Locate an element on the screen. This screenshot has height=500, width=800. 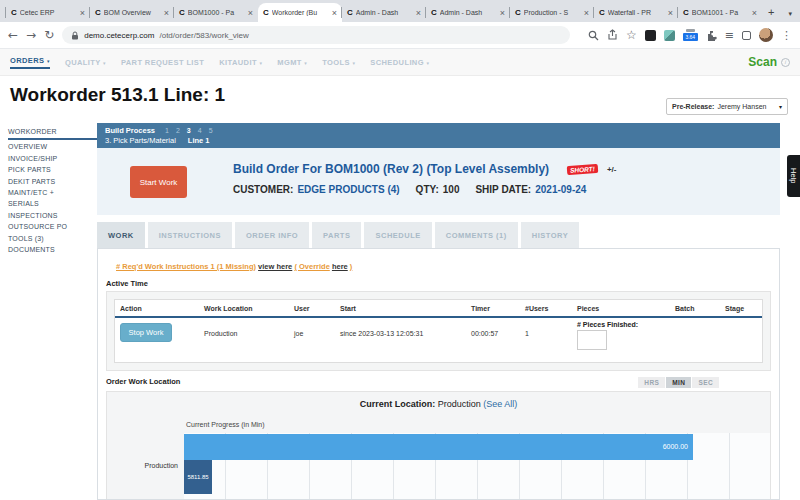
browser-tab-strip: CCetec ERP× CBOM Overview× CBOM1000 - Pa… is located at coordinates (400, 11).